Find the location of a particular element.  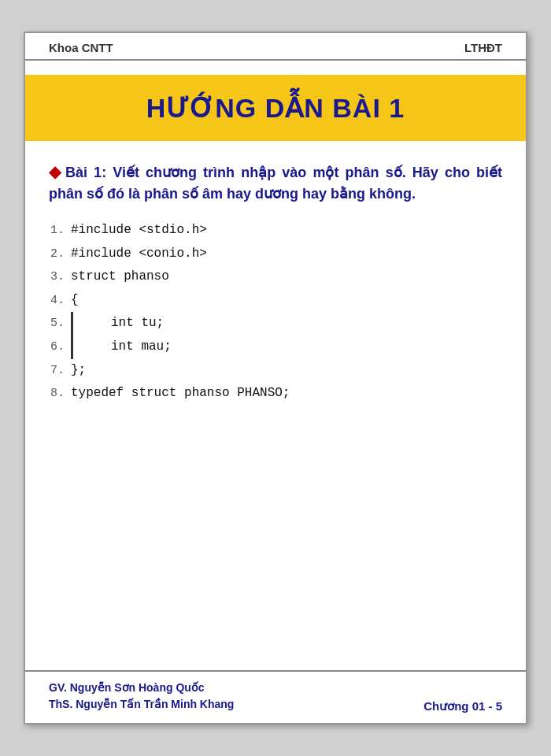

line-content-2: #include <conio.h> is located at coordinates (139, 254).